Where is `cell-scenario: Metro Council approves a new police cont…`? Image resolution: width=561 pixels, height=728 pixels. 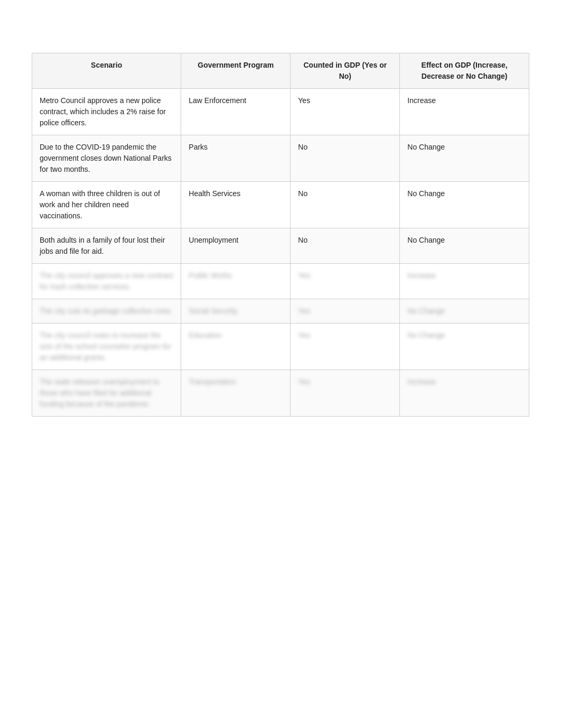
cell-scenario: Metro Council approves a new police cont… is located at coordinates (107, 112).